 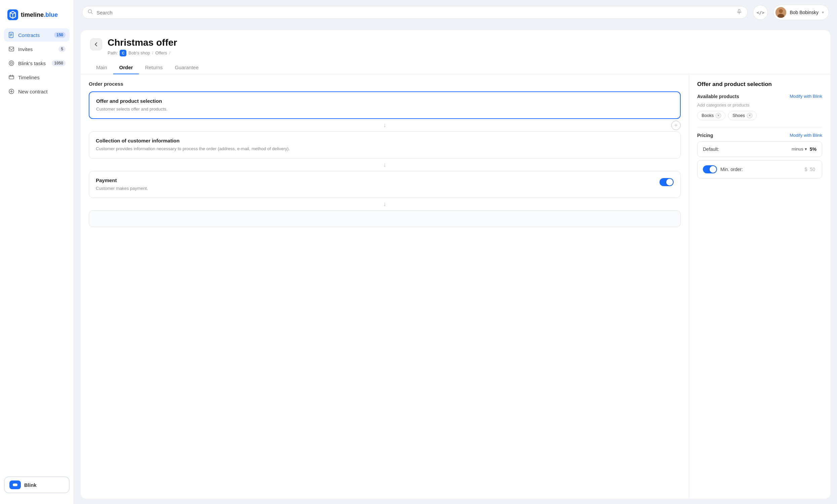 I want to click on step-payment-title: Payment, so click(x=375, y=180).